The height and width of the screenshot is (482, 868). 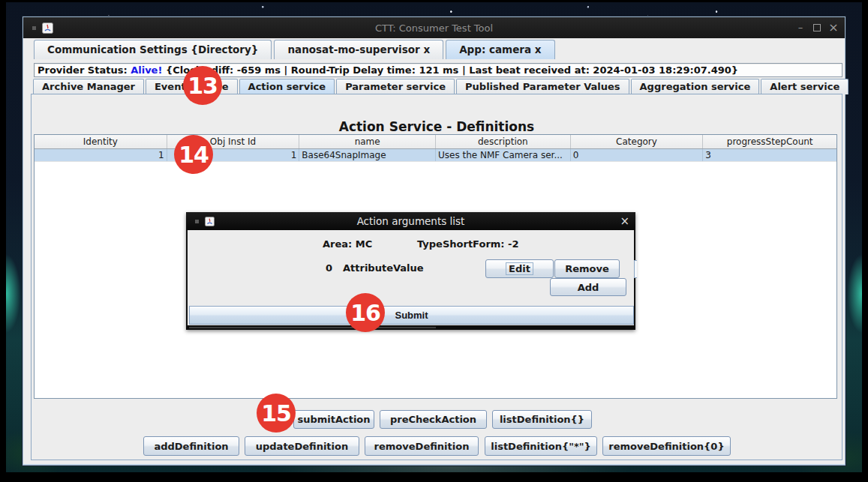 I want to click on col-header-name: name, so click(x=368, y=142).